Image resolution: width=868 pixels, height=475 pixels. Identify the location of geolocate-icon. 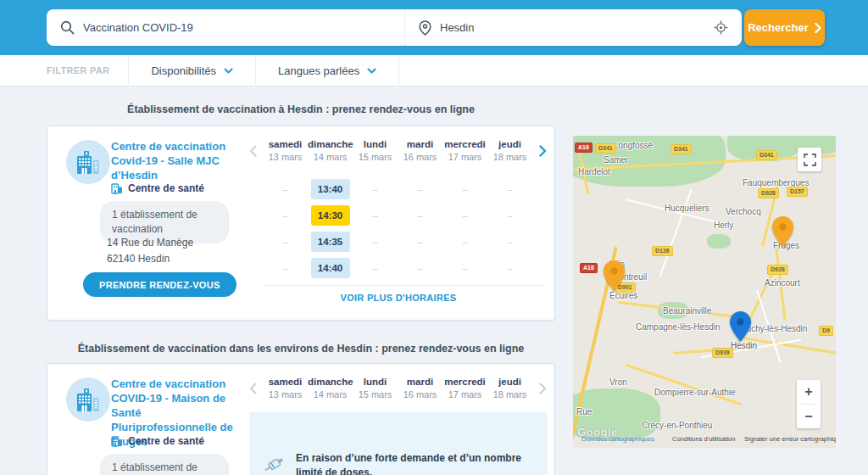
(721, 27).